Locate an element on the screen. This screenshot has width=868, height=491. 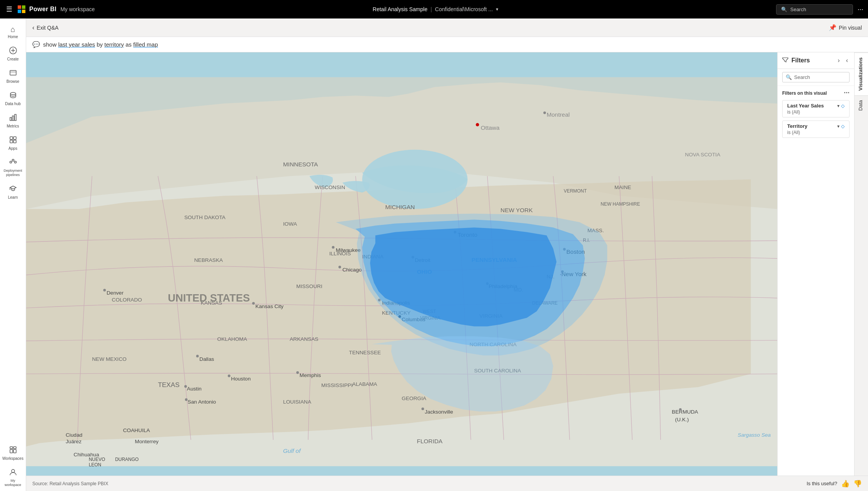
nav-left: ☰ Power BI My workspace is located at coordinates (50, 9).